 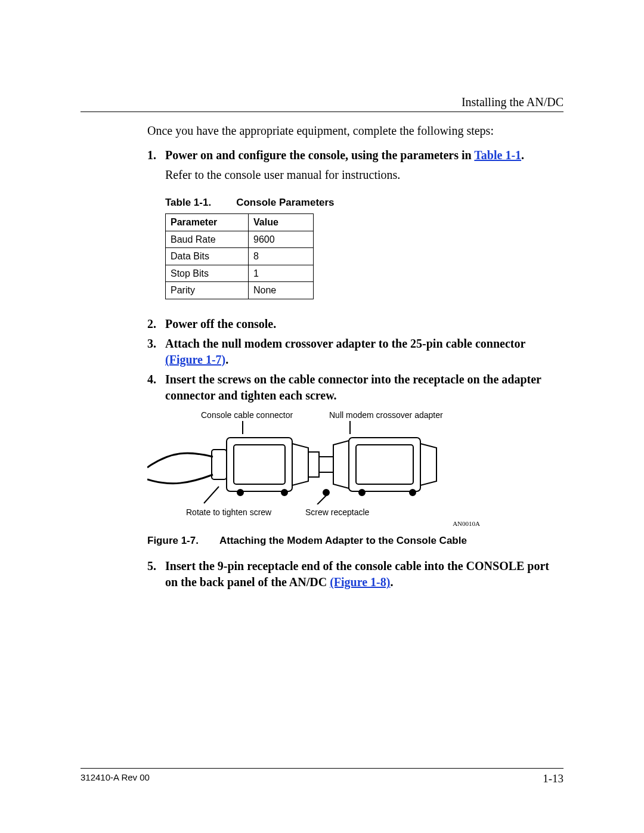 What do you see at coordinates (156, 352) in the screenshot?
I see `step-number: 3.` at bounding box center [156, 352].